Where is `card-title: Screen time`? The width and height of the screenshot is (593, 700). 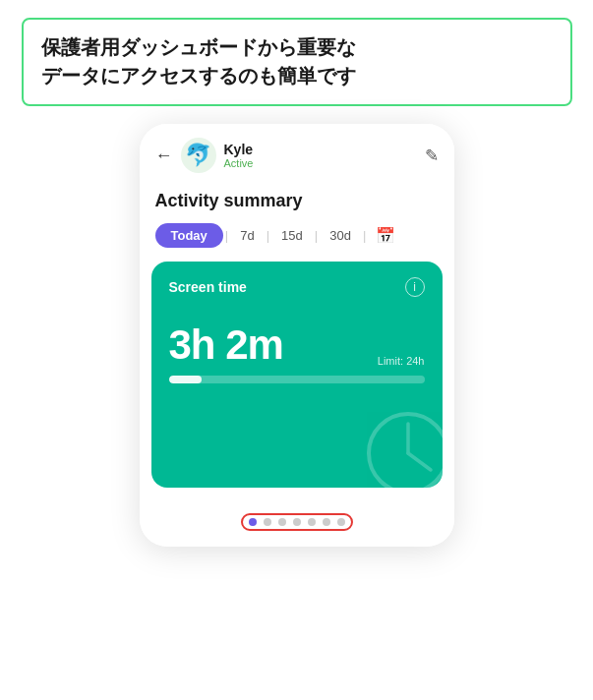
card-title: Screen time is located at coordinates (208, 287).